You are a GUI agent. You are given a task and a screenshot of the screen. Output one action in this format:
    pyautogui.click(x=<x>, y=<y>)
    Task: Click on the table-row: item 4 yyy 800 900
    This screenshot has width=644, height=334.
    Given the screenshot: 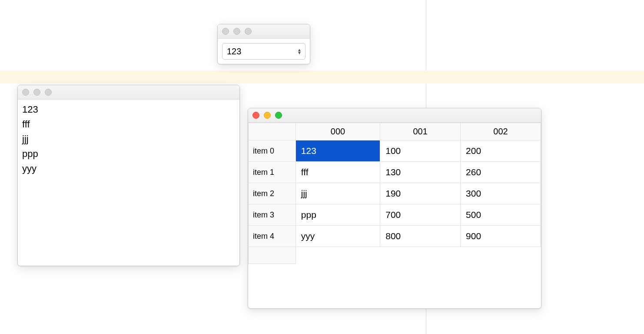 What is the action you would take?
    pyautogui.click(x=395, y=237)
    